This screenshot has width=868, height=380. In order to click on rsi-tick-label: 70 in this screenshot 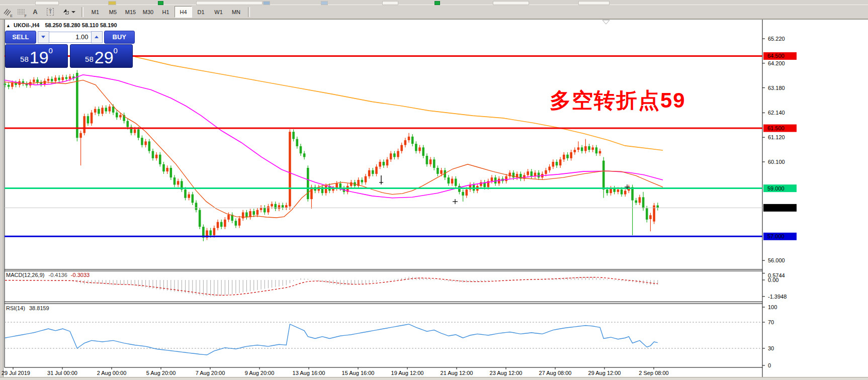, I will do `click(771, 322)`.